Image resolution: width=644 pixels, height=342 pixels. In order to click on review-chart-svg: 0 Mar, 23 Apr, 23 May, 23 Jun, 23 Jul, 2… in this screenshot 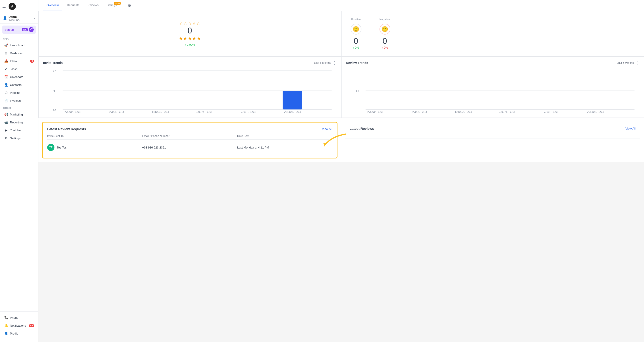, I will do `click(493, 91)`.